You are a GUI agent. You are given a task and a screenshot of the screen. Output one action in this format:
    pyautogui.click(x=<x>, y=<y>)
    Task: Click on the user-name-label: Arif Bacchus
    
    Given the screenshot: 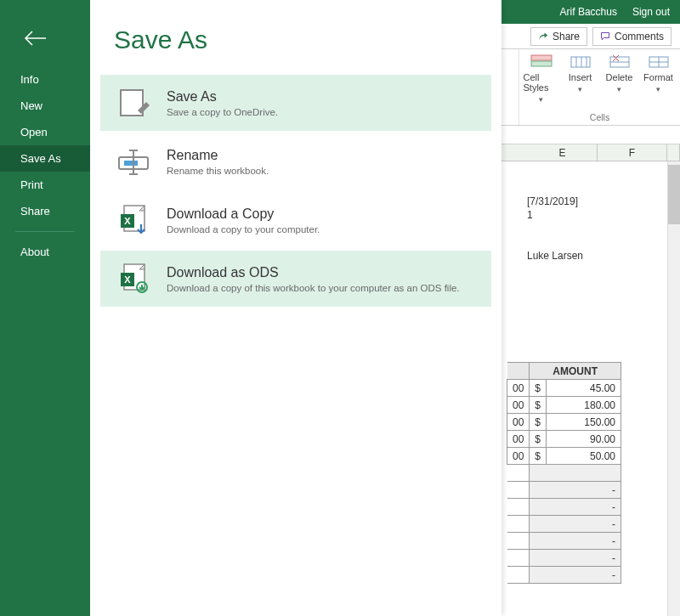 What is the action you would take?
    pyautogui.click(x=588, y=12)
    